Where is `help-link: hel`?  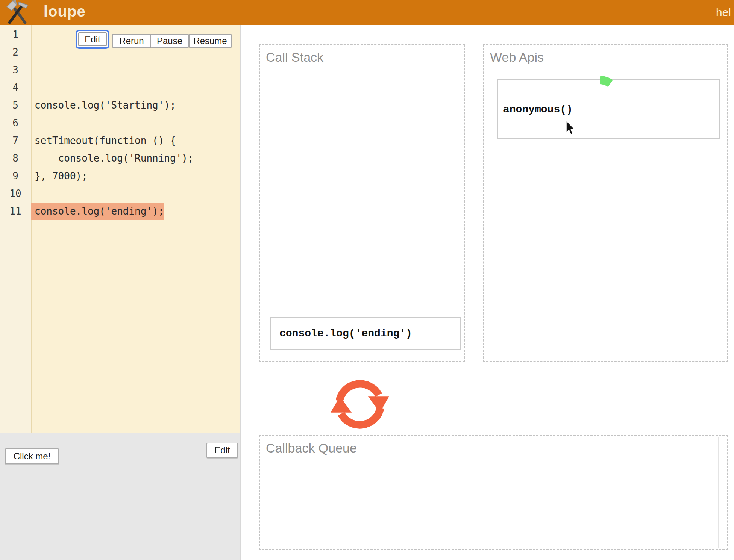 help-link: hel is located at coordinates (723, 12).